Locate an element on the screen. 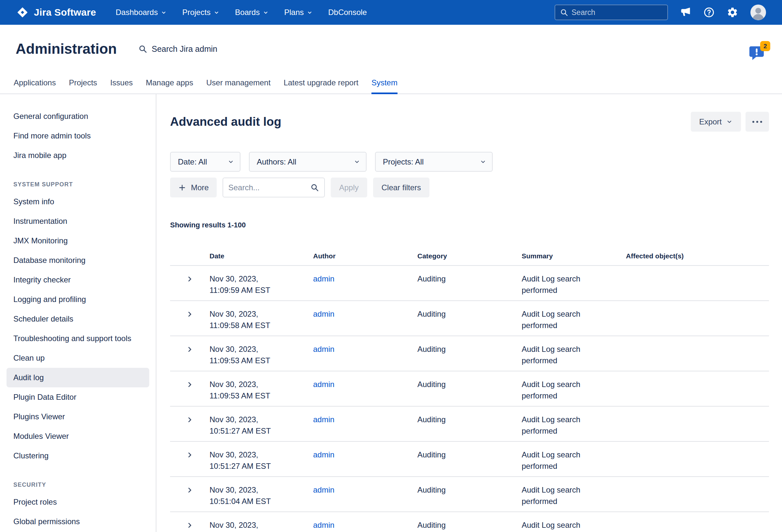 Image resolution: width=782 pixels, height=532 pixels. sidebar-group-security: Project roles Global permissions is located at coordinates (78, 512).